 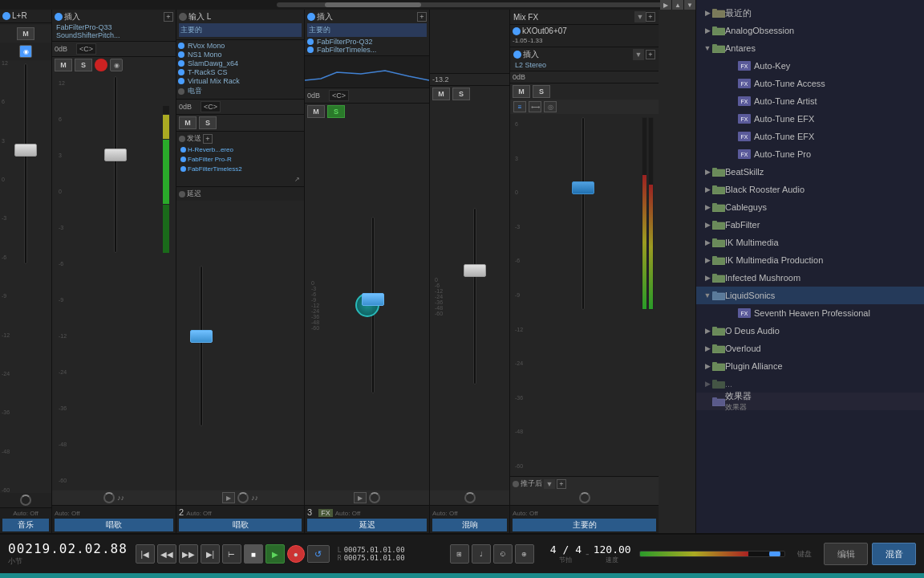 What do you see at coordinates (181, 72) in the screenshot?
I see `ch3-p4-power` at bounding box center [181, 72].